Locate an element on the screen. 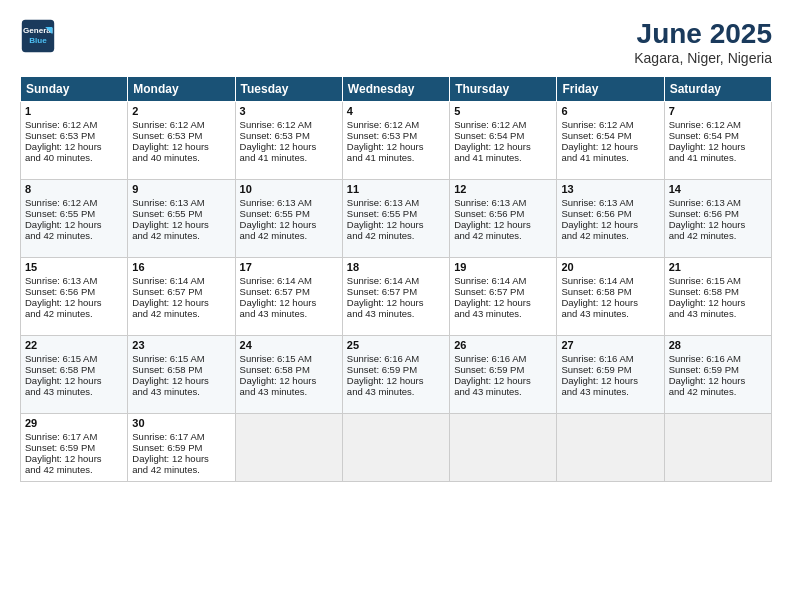  location-subtitle: Kagara, Niger, Nigeria is located at coordinates (703, 58).